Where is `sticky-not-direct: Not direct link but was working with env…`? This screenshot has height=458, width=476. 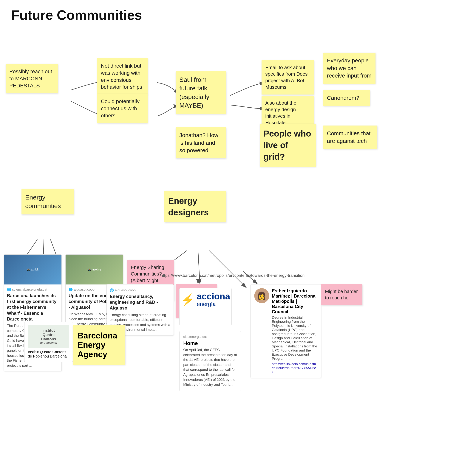
sticky-not-direct: Not direct link but was working with env… is located at coordinates (122, 76).